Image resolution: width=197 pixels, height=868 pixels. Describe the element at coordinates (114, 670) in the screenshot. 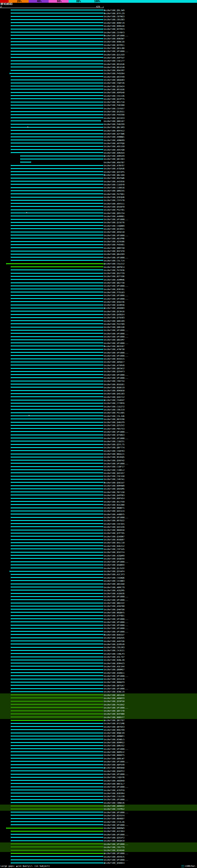

I see `hit-label: UniRef100_Q6BMG7` at that location.